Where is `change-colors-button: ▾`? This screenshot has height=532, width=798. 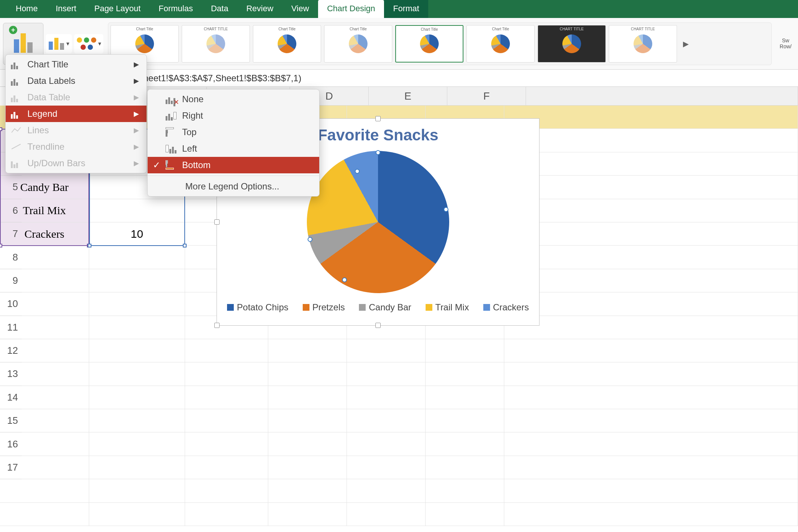
change-colors-button: ▾ is located at coordinates (89, 44).